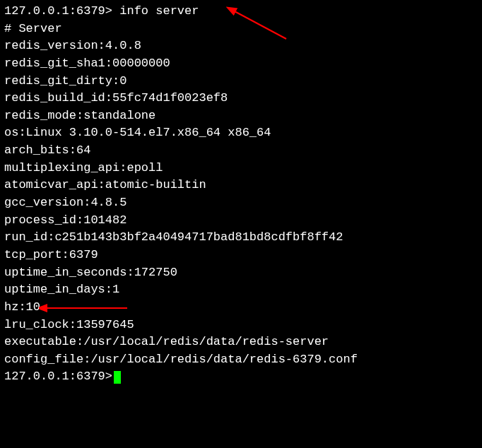 Image resolution: width=482 pixels, height=448 pixels. Describe the element at coordinates (117, 377) in the screenshot. I see `cursor-icon` at that location.